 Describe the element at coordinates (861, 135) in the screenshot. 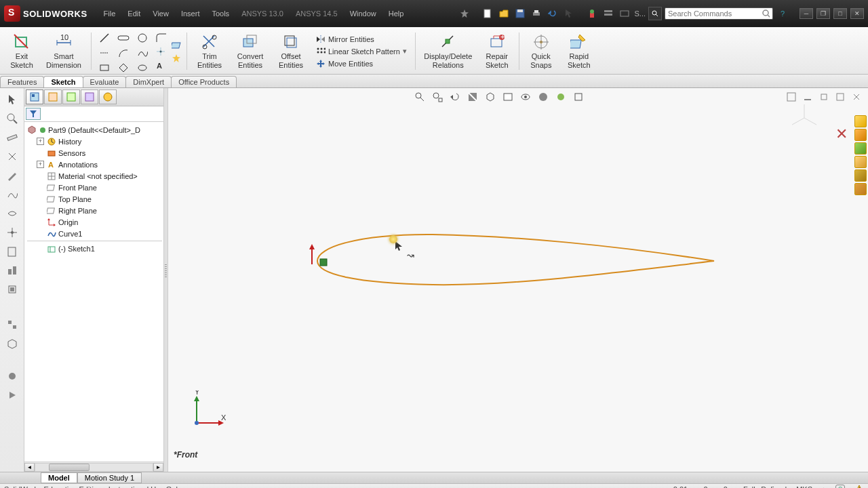

I see `task-pane-library-icon` at that location.